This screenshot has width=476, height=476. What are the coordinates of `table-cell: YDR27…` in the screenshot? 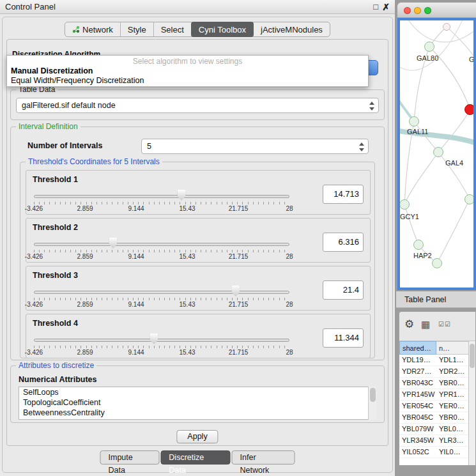 It's located at (418, 372).